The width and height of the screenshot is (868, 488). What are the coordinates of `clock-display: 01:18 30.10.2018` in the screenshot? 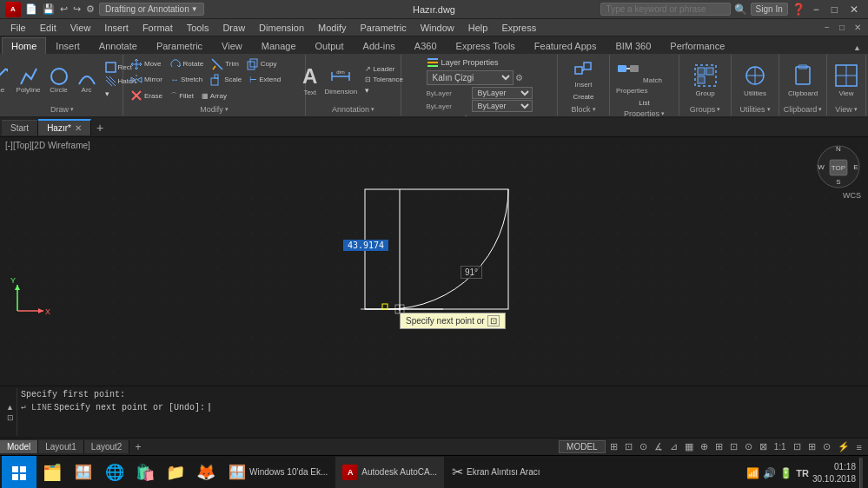 It's located at (834, 473).